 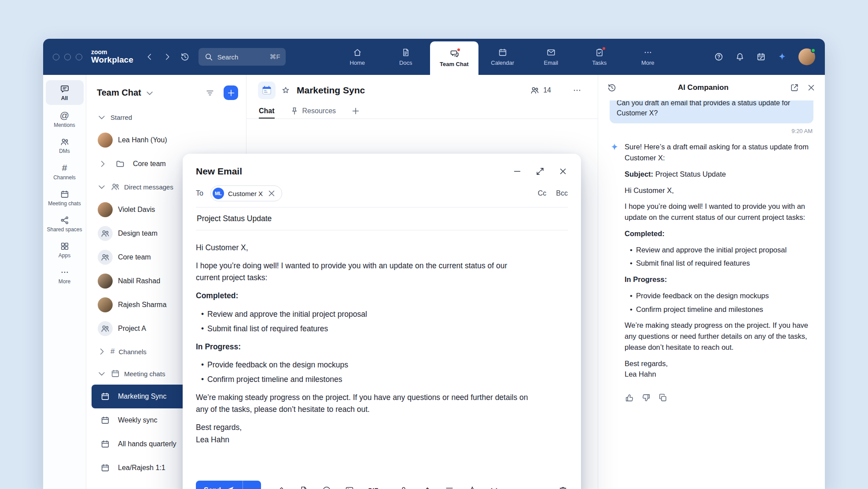 I want to click on send-icon, so click(x=230, y=487).